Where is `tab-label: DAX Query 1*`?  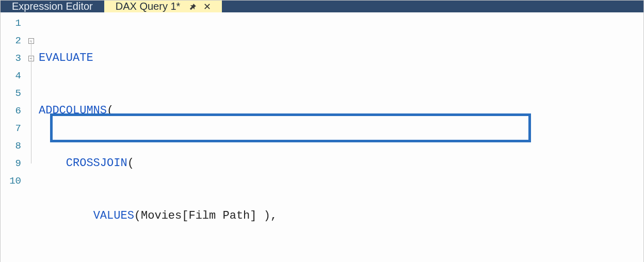 tab-label: DAX Query 1* is located at coordinates (148, 6).